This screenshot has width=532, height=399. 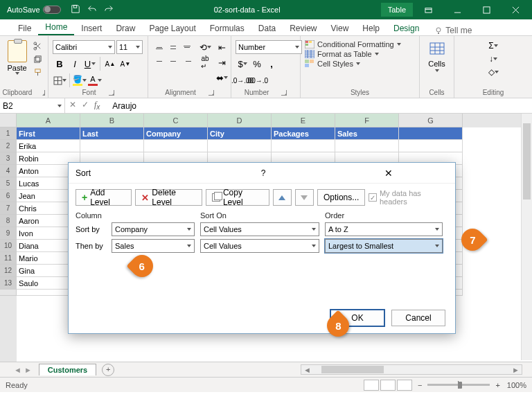 I want to click on dialog-close-icon: ✕, so click(x=388, y=173).